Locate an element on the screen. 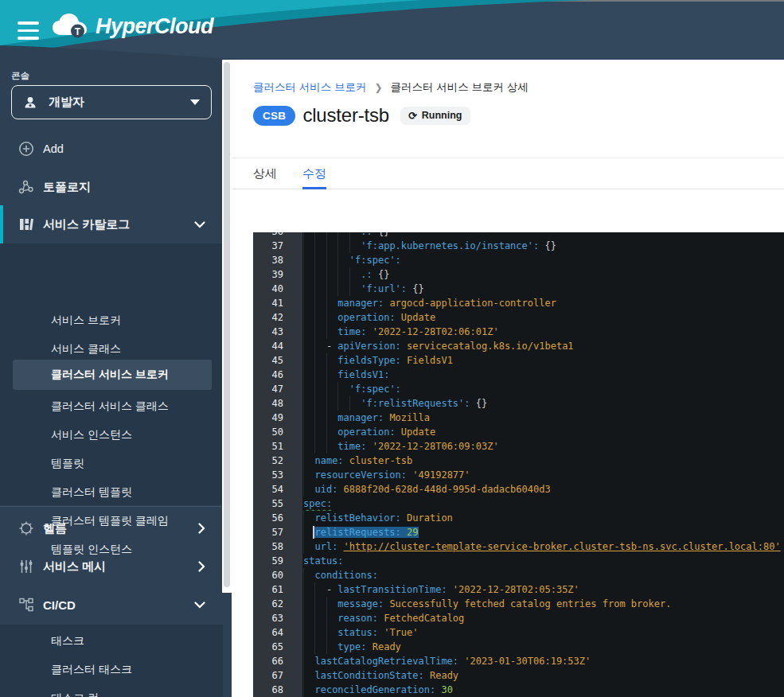 The width and height of the screenshot is (784, 697). code-line-47: 47'f:spec': is located at coordinates (519, 389).